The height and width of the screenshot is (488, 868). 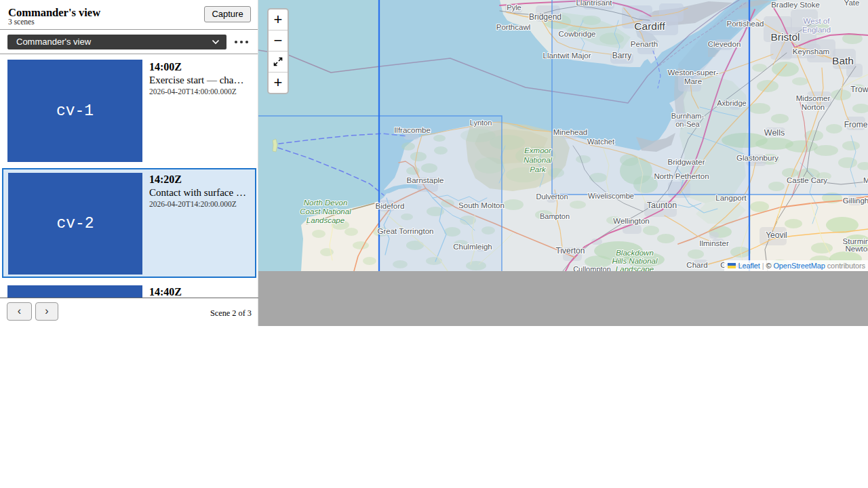 I want to click on svg-text: Hills National, so click(x=635, y=261).